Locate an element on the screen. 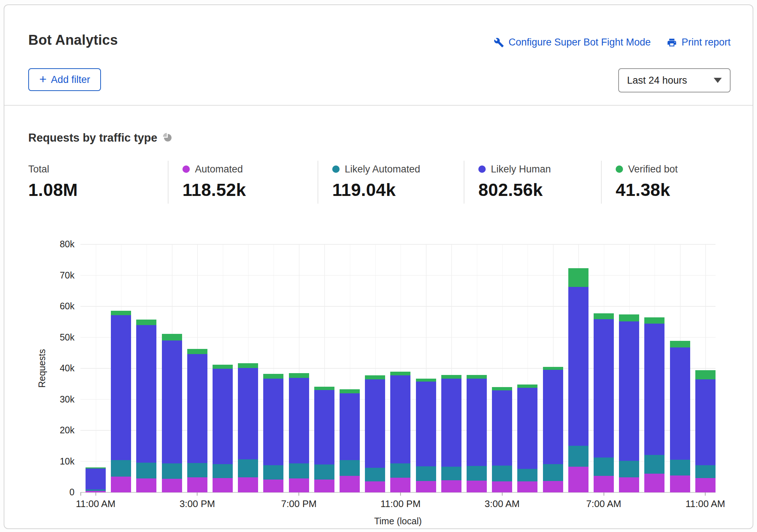 The width and height of the screenshot is (757, 532). bar-5-00-pm is located at coordinates (248, 428).